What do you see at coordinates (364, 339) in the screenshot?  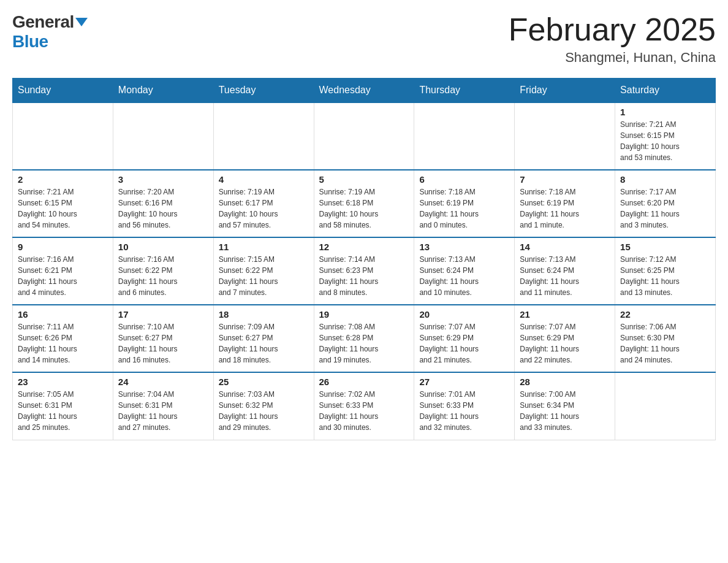 I see `calendar-cell: 19Sunrise: 7:08 AM Sunset: 6:28 PM Dayli…` at bounding box center [364, 339].